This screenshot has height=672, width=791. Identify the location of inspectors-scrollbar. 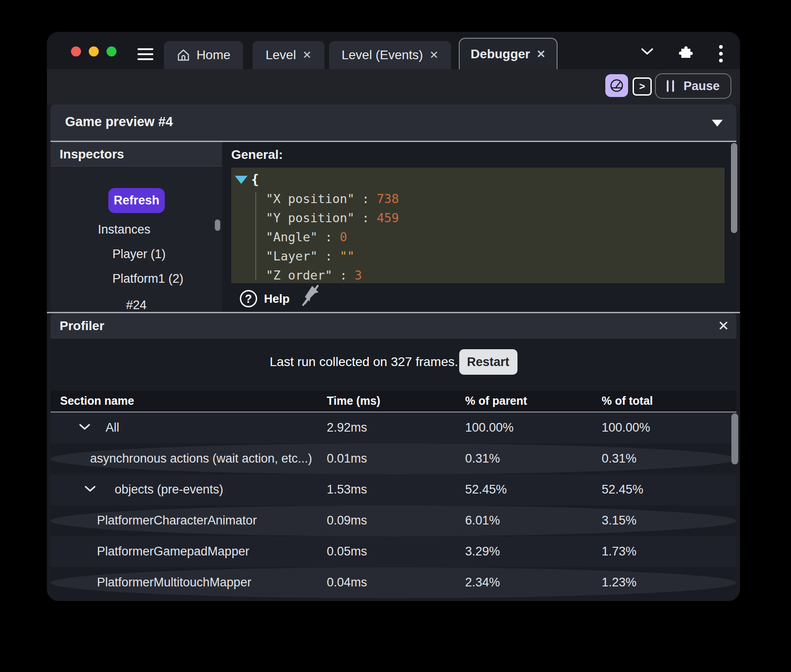
(218, 225).